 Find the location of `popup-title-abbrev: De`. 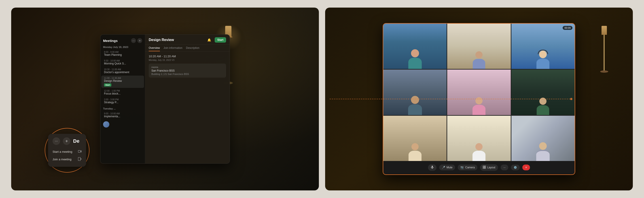

popup-title-abbrev: De is located at coordinates (76, 141).